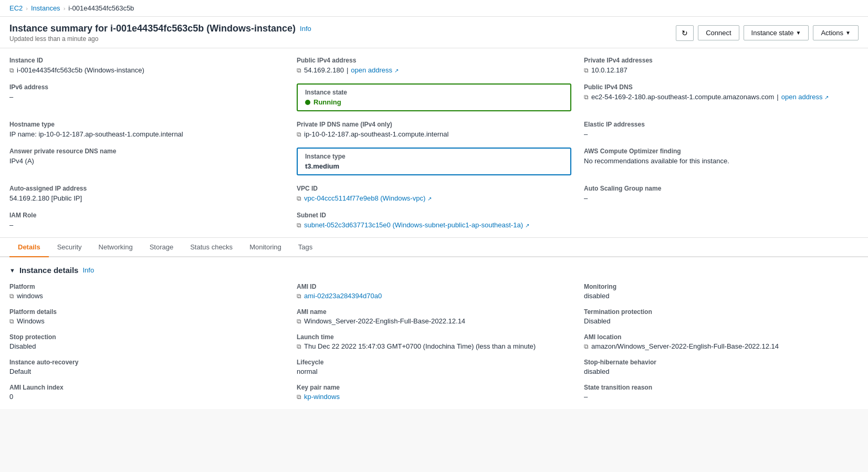  I want to click on field-optimizer-label: AWS Compute Optimizer finding, so click(721, 151).